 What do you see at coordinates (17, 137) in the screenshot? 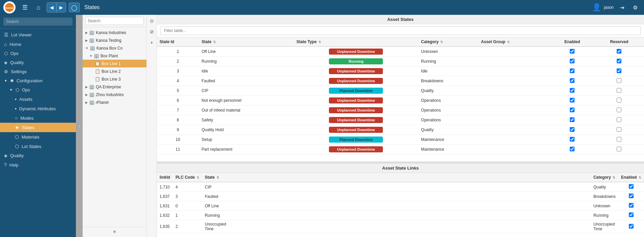
I see `materials-icon: ⬡` at bounding box center [17, 137].